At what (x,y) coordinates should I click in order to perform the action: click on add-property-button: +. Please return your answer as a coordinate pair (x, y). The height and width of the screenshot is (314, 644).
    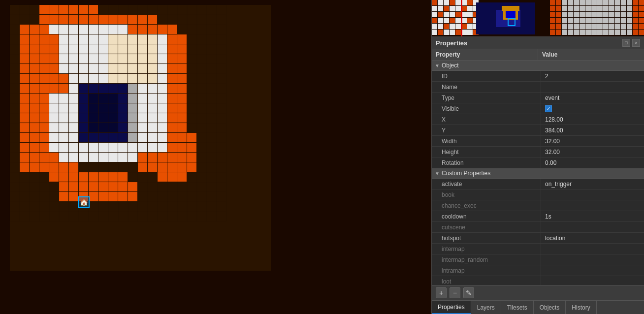
    Looking at the image, I should click on (441, 293).